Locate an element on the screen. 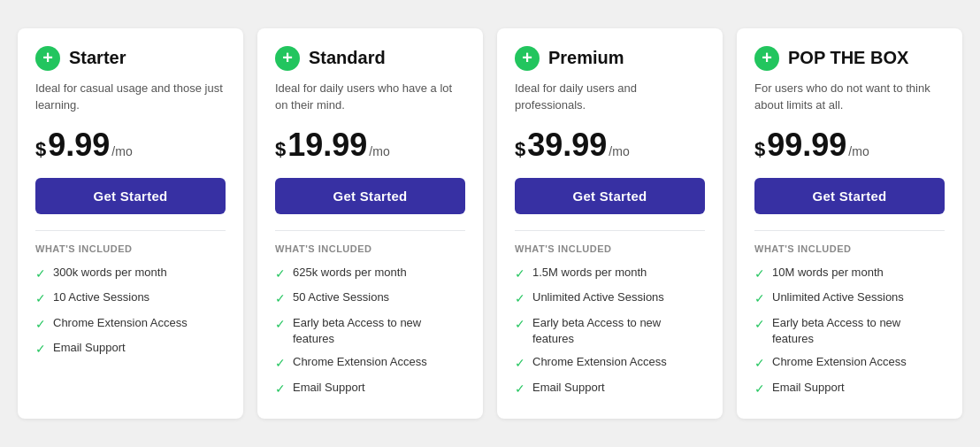 This screenshot has height=447, width=980. feature-text-standard-4: Email Support is located at coordinates (329, 388).